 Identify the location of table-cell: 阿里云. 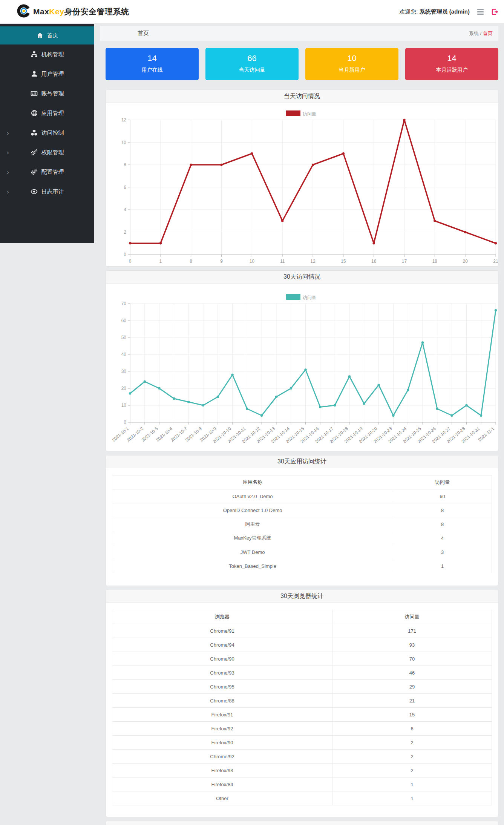
(253, 524).